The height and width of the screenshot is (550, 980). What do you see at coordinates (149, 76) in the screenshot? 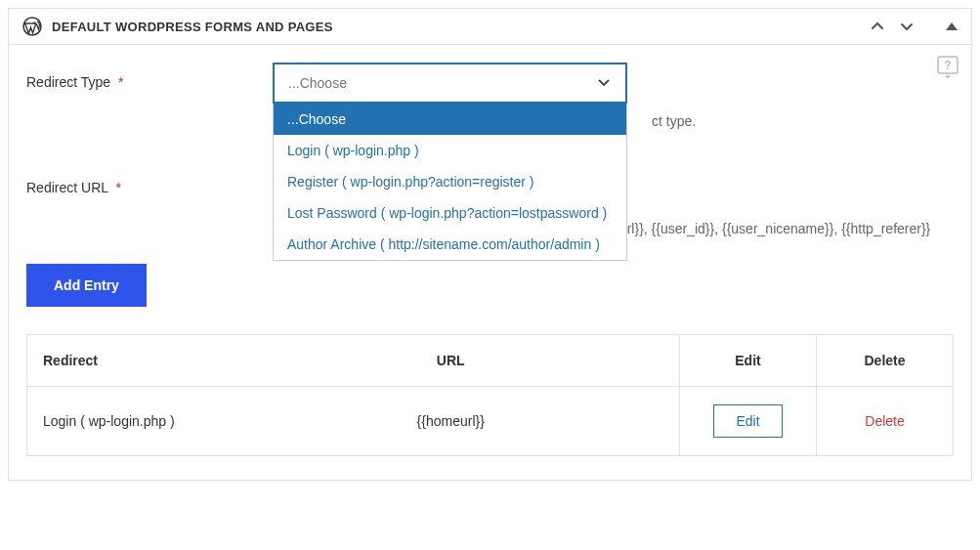
I see `redirect-type-label: Redirect Type *` at bounding box center [149, 76].